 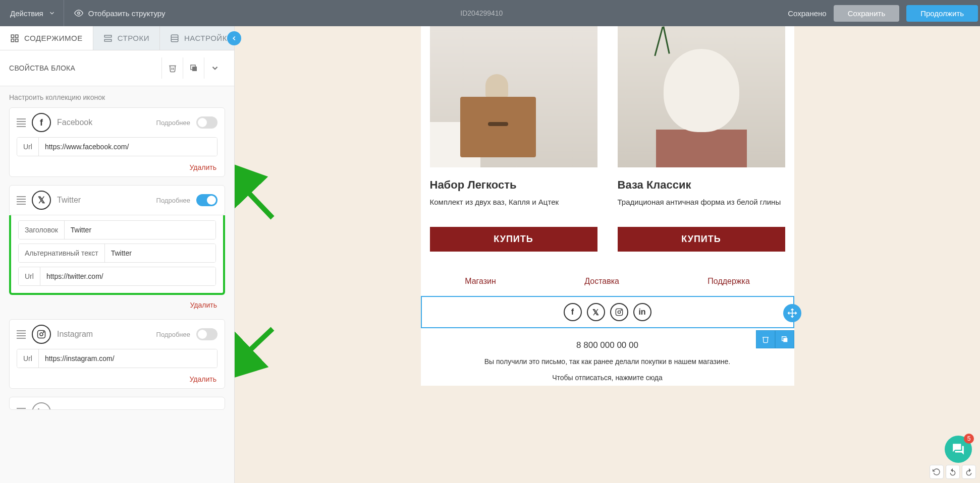 What do you see at coordinates (937, 472) in the screenshot?
I see `history-button` at bounding box center [937, 472].